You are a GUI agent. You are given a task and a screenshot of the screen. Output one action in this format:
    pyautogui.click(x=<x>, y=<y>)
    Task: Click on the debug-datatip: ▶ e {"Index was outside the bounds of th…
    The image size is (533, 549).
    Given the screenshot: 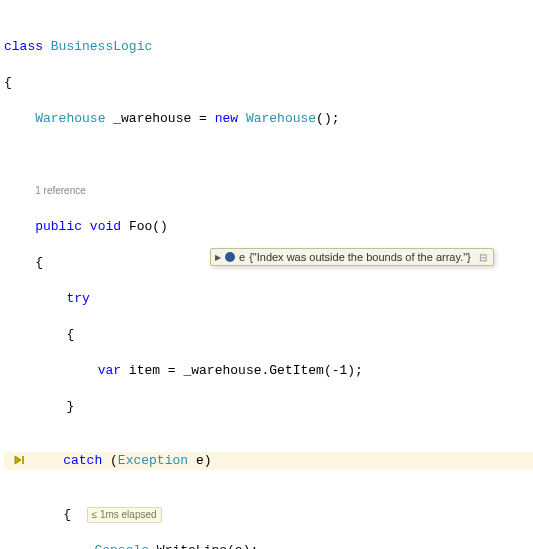 What is the action you would take?
    pyautogui.click(x=352, y=257)
    